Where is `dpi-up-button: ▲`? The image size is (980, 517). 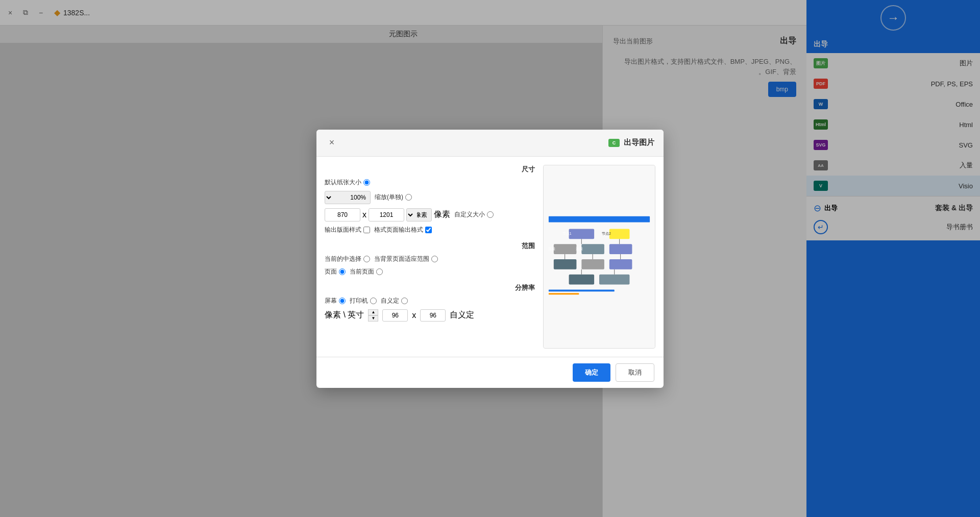
dpi-up-button: ▲ is located at coordinates (373, 312).